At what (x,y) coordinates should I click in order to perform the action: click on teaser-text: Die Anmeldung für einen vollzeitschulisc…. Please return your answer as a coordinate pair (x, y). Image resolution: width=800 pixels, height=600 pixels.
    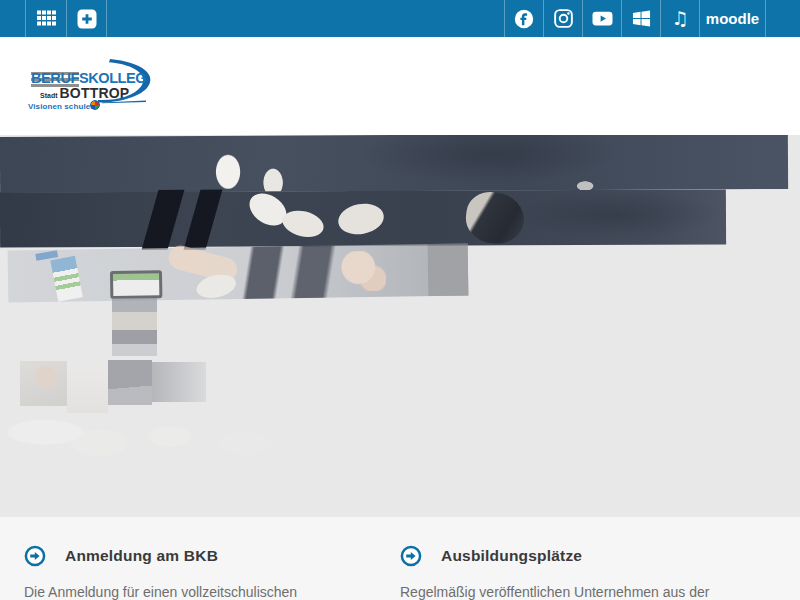
    Looking at the image, I should click on (192, 592).